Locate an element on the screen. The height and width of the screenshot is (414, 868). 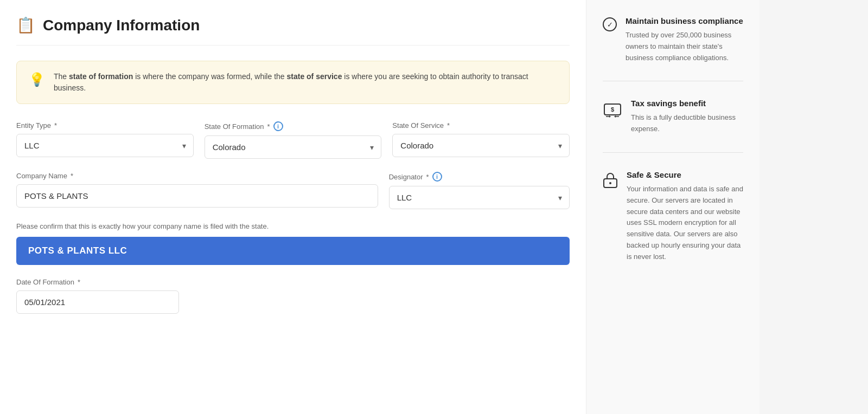
secure-title: Safe & Secure is located at coordinates (685, 174).